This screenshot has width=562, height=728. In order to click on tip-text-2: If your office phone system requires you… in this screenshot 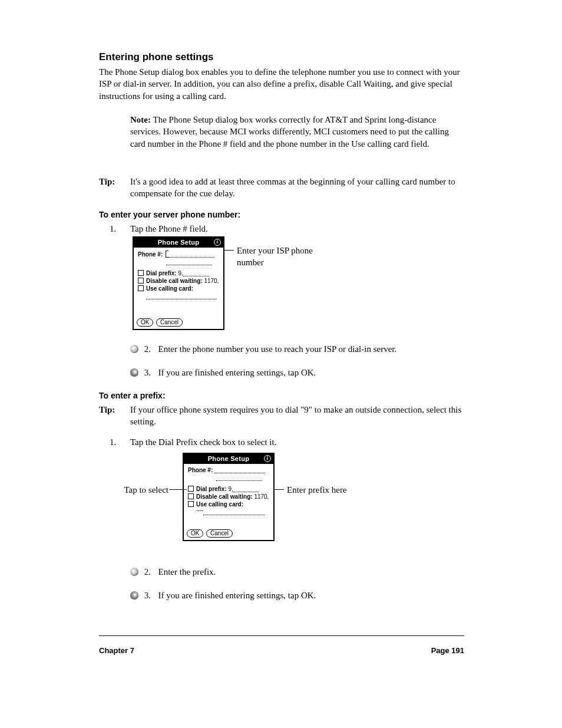, I will do `click(297, 416)`.